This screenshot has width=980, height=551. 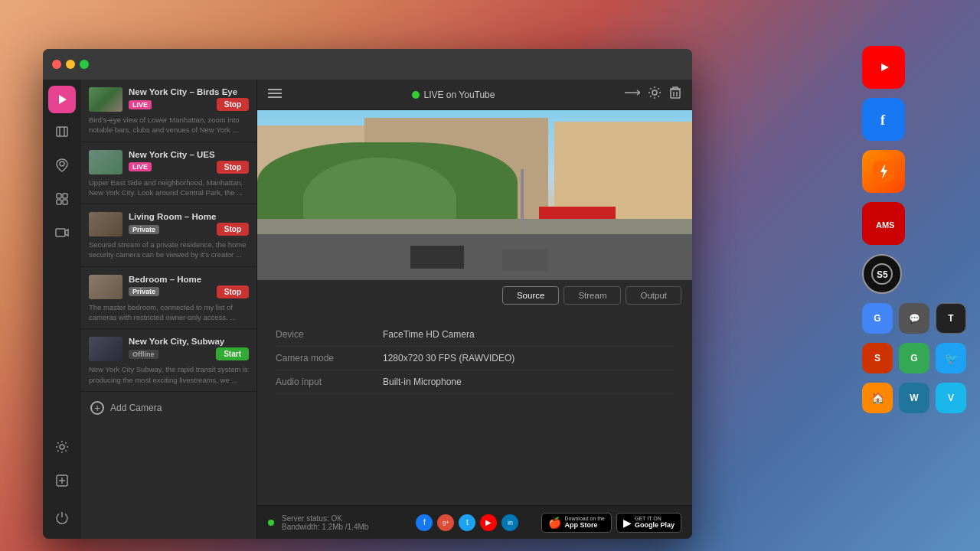 What do you see at coordinates (914, 358) in the screenshot?
I see `g2-icon: G` at bounding box center [914, 358].